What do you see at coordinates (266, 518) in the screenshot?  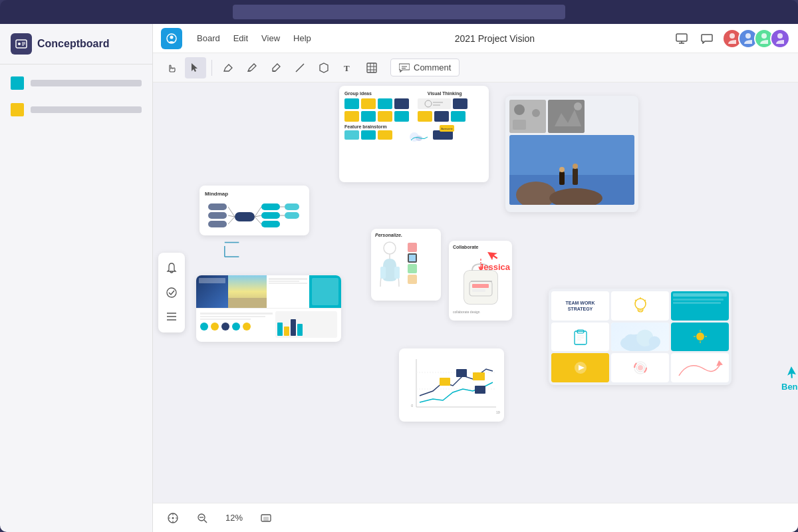 I see `fit-screen-btn` at bounding box center [266, 518].